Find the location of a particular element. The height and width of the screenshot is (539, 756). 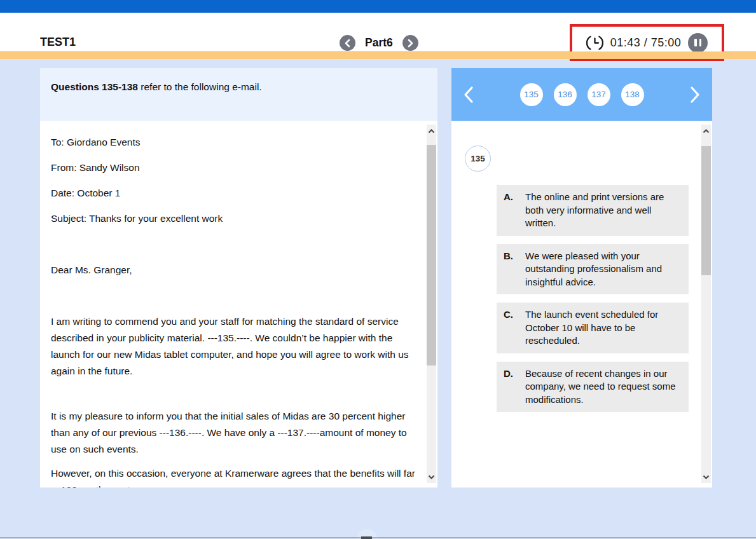

option-text: We were pleased with your outstanding pr… is located at coordinates (604, 270).